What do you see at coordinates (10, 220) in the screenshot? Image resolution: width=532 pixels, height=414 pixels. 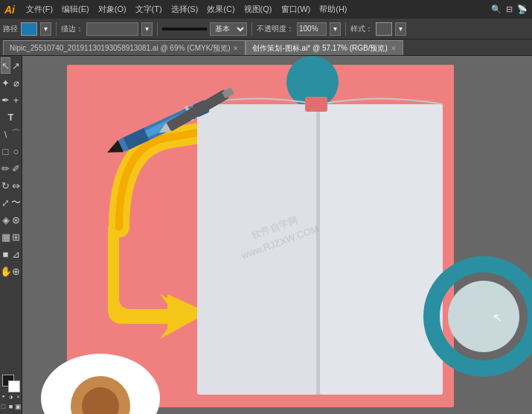 I see `blend-tools: ◈ ⊛` at bounding box center [10, 220].